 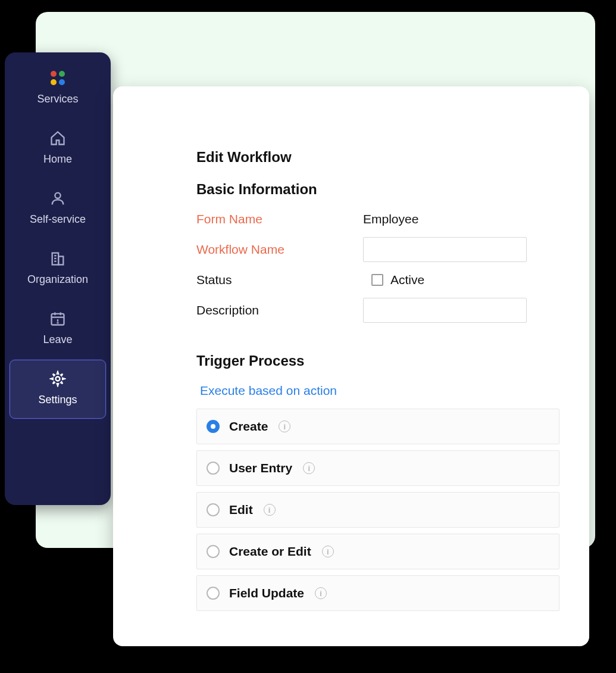 What do you see at coordinates (378, 250) in the screenshot?
I see `row-workflow-name: Workflow Name` at bounding box center [378, 250].